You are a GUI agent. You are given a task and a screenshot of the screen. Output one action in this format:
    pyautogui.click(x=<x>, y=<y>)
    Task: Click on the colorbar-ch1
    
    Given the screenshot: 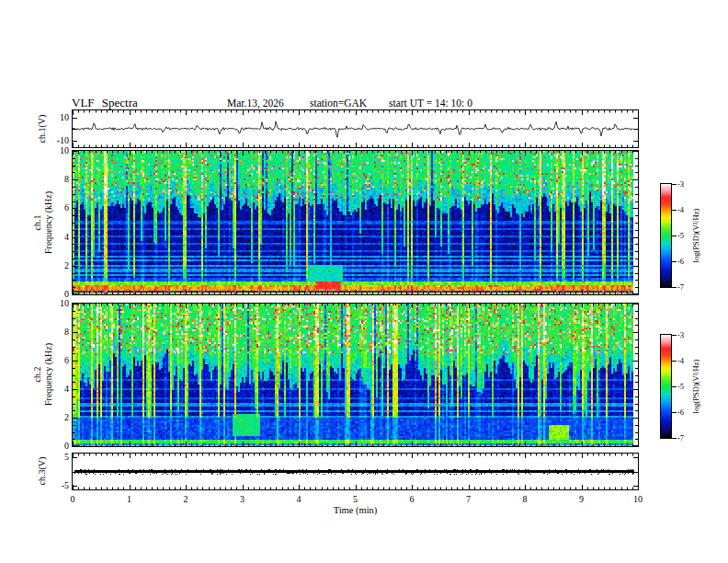 What is the action you would take?
    pyautogui.click(x=665, y=236)
    